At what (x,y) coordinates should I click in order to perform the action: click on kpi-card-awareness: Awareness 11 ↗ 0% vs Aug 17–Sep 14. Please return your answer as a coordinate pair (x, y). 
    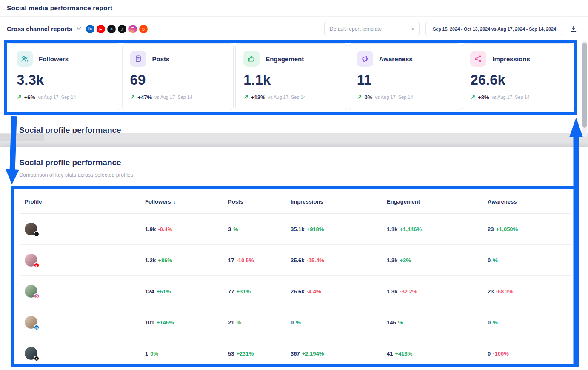
    Looking at the image, I should click on (405, 77).